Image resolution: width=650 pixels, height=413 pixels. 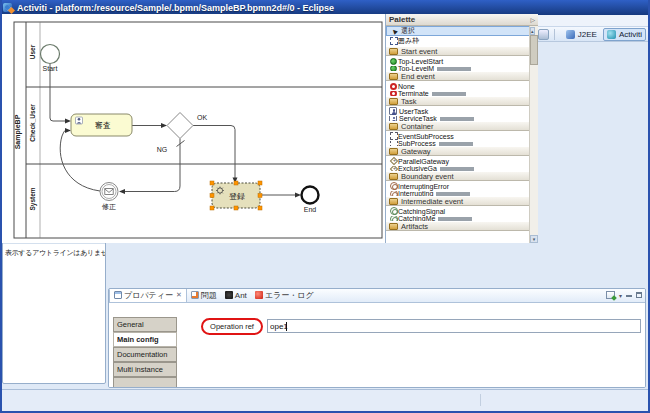 I want to click on palette-group-intermediate-event: Intermediate event, so click(x=462, y=201).